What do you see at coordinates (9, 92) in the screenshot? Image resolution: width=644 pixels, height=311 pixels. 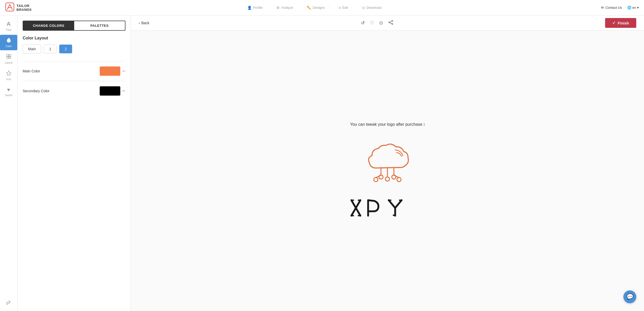 I see `sidebar-item-saved: ♥ Saved` at bounding box center [9, 92].